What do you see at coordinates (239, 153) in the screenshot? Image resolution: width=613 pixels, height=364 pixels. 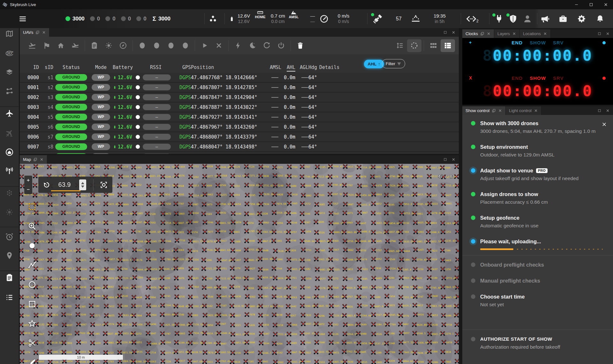 I see `uav-row-0008: 0008s9GROUNDWP12.6V–DGPS` at bounding box center [239, 153].